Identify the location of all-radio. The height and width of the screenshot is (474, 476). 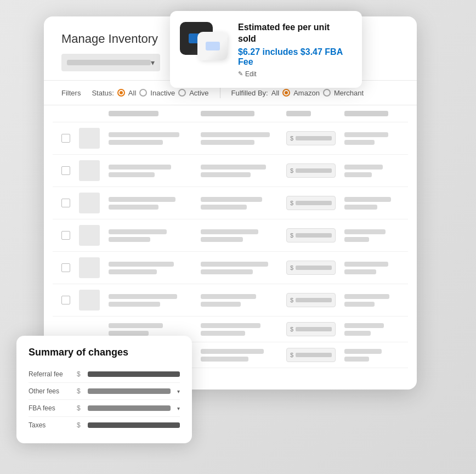
(121, 93).